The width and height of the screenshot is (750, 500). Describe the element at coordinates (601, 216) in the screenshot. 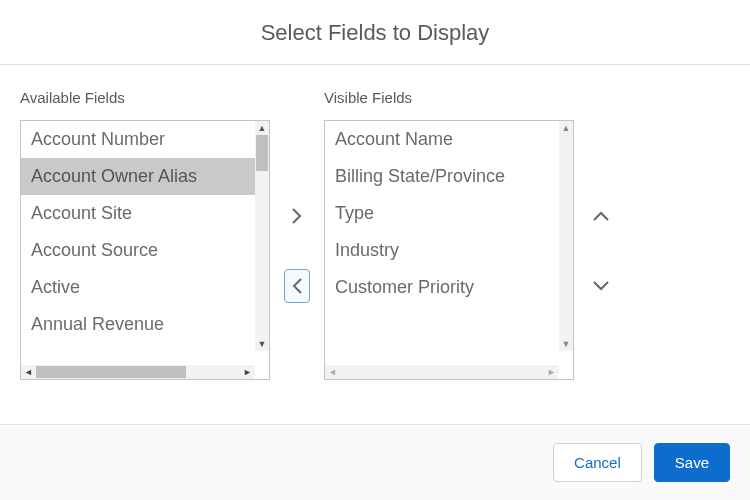

I see `move-up-button` at that location.